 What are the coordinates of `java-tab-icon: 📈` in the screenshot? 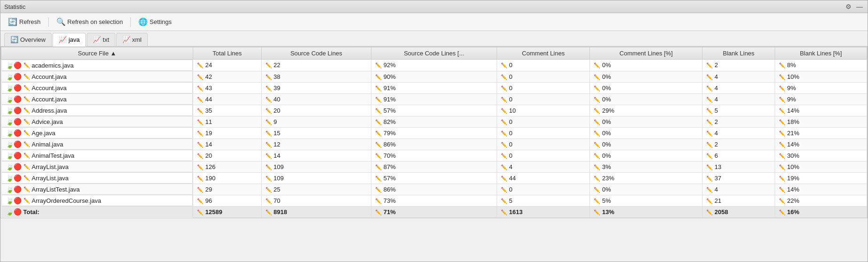 It's located at (63, 39).